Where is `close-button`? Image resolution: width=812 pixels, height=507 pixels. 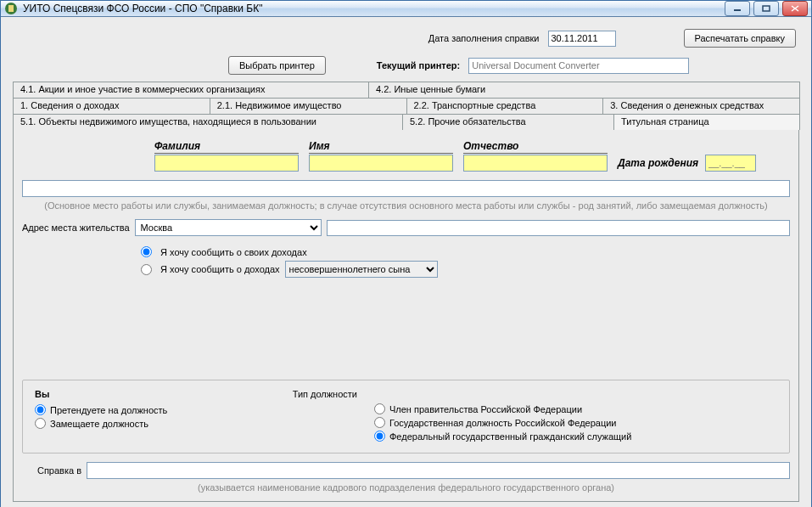 close-button is located at coordinates (795, 8).